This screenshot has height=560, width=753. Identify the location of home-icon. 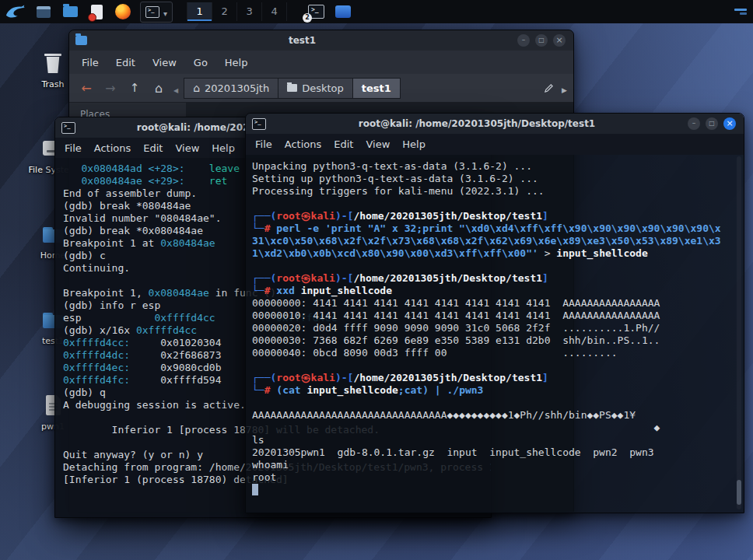
(196, 88).